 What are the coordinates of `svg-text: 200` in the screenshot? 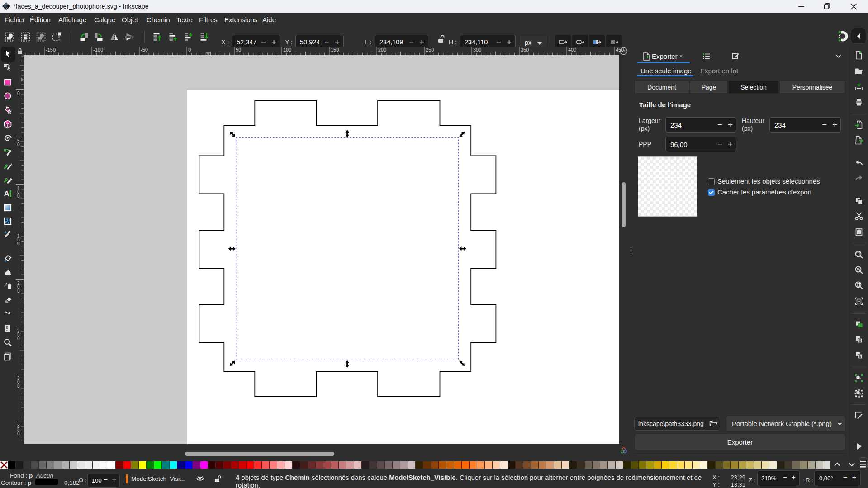 It's located at (382, 50).